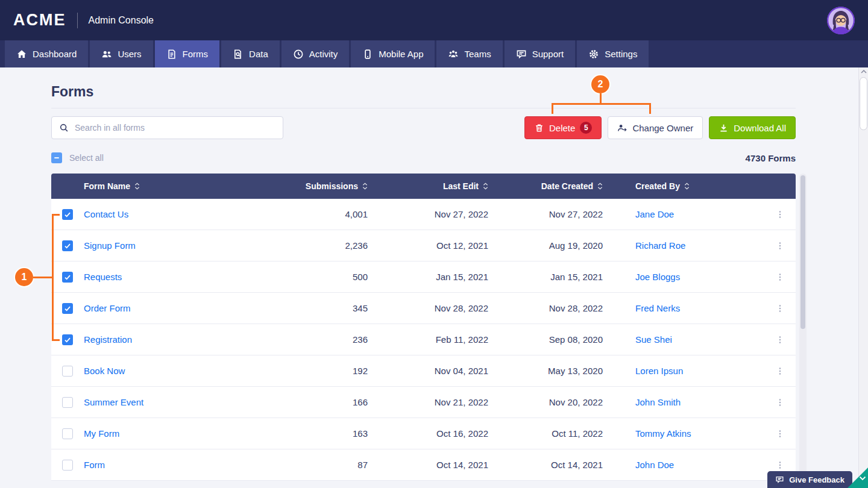  Describe the element at coordinates (251, 54) in the screenshot. I see `nav-tab-data: Data` at that location.